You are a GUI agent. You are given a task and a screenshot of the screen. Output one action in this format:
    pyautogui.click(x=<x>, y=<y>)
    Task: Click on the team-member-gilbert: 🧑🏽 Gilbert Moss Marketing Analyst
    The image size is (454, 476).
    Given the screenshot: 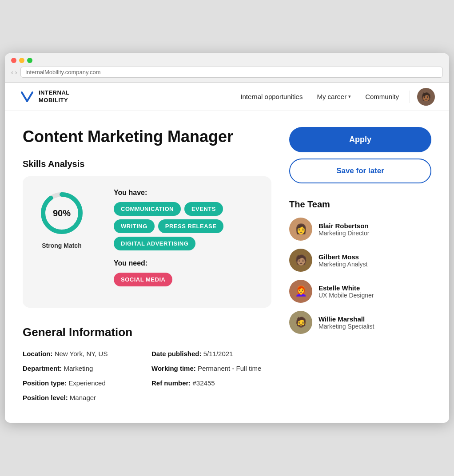 What is the action you would take?
    pyautogui.click(x=360, y=260)
    